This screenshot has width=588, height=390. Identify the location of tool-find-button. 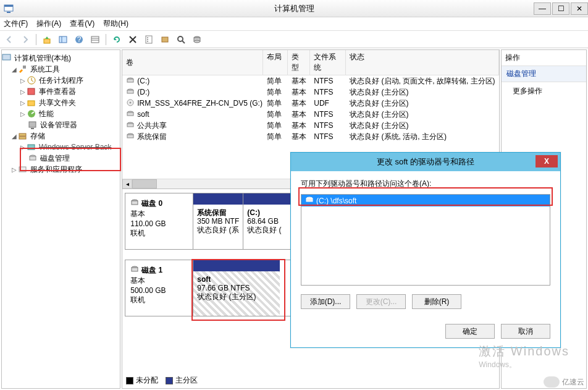
(181, 40).